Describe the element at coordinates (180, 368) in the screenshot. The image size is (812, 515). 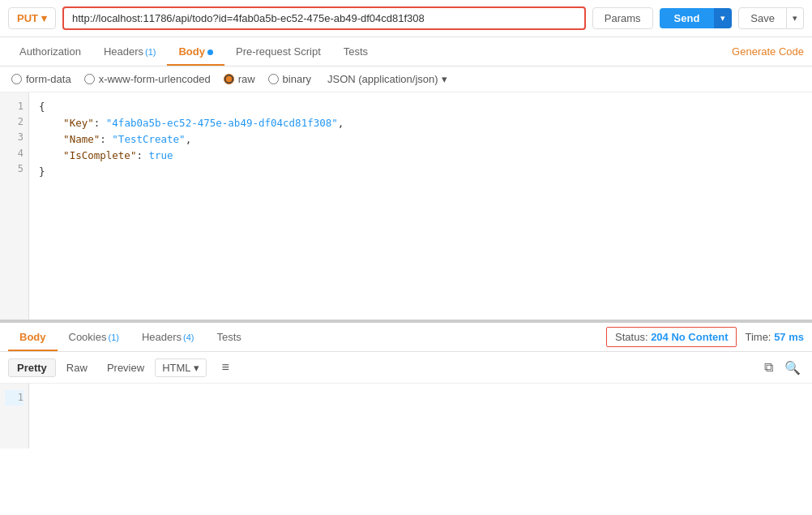
I see `format-dropdown: HTML ▾` at that location.